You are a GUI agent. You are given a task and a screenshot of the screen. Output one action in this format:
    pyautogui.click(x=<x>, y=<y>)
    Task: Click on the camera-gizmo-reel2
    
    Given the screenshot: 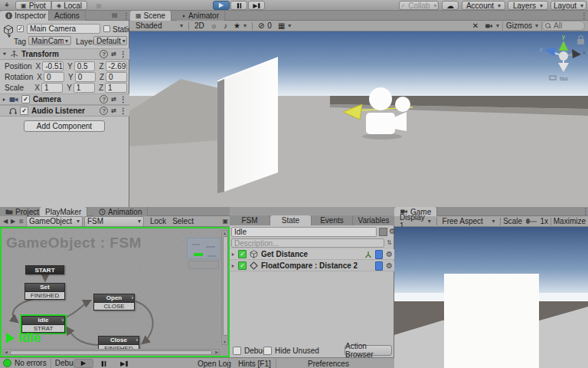 What is the action you would take?
    pyautogui.click(x=403, y=104)
    